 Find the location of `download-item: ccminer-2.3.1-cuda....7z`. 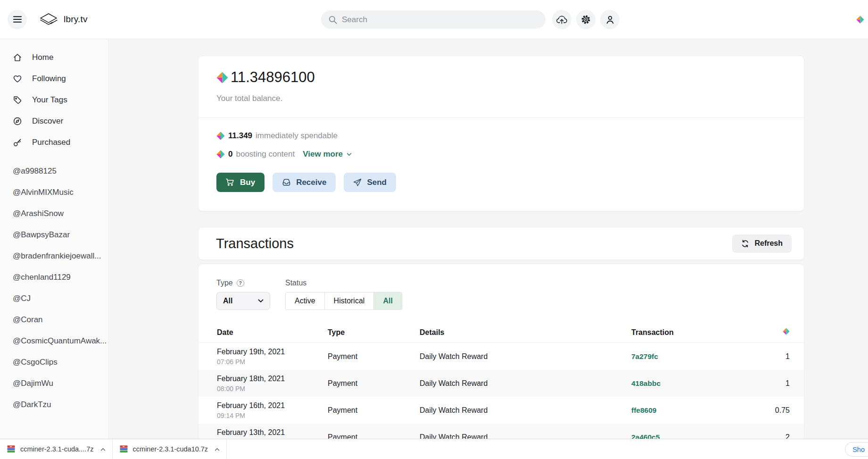

download-item: ccminer-2.3.1-cuda....7z is located at coordinates (57, 449).